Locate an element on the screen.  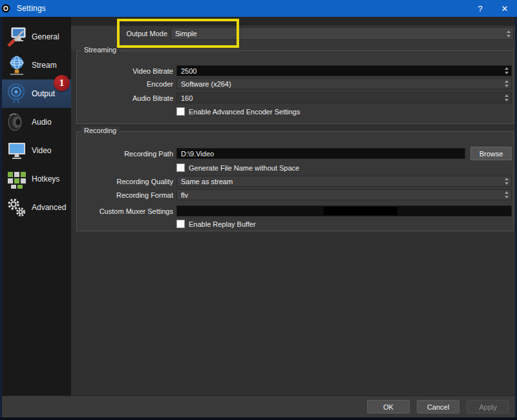
output-mode-row: Output Mode Simple is located at coordinates (293, 34).